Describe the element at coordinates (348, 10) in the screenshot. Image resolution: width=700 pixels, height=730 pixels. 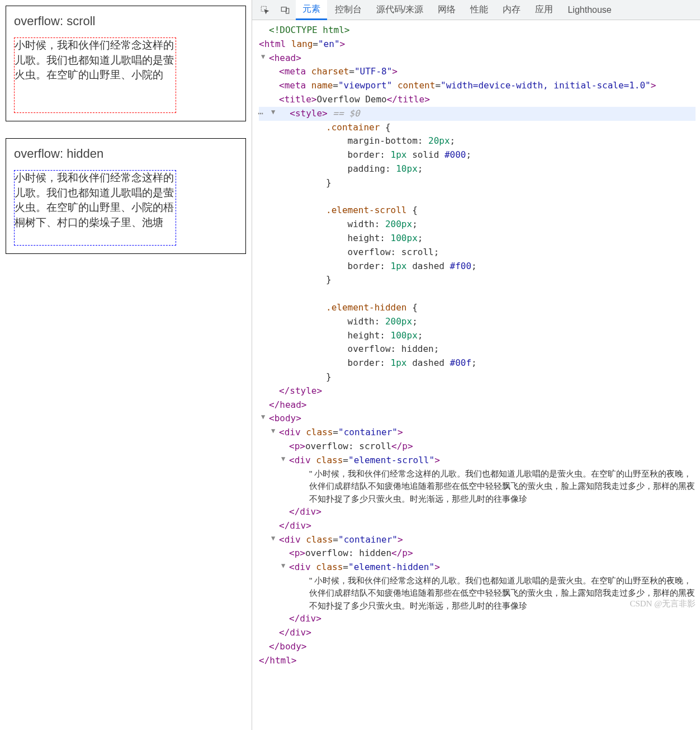
I see `tab-console: 控制台` at that location.